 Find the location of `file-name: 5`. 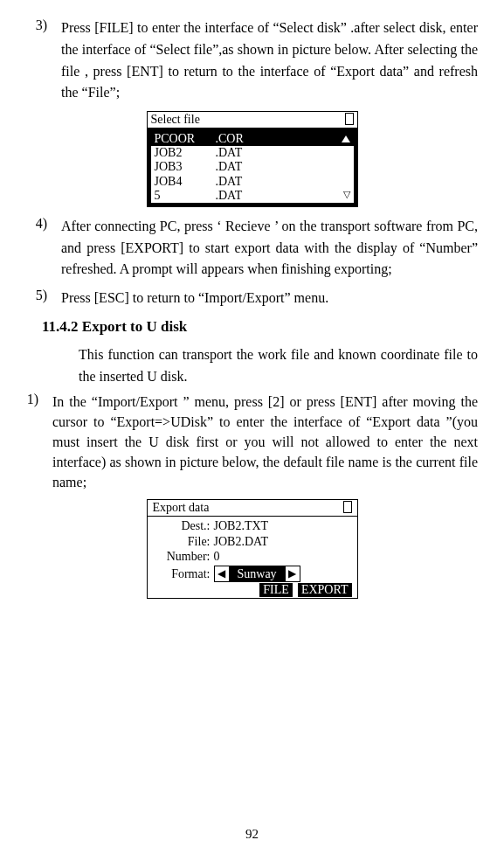

file-name: 5 is located at coordinates (185, 196).